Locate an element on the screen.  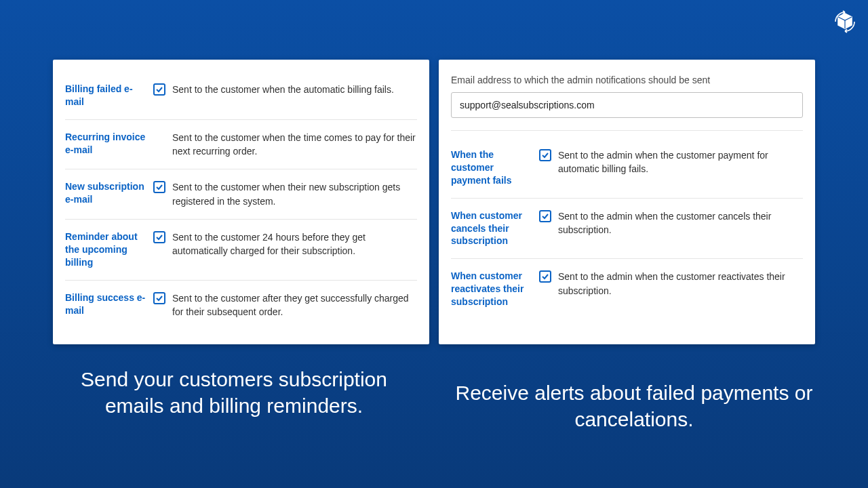
setting-label: Billing failed e-mail is located at coordinates (106, 96).